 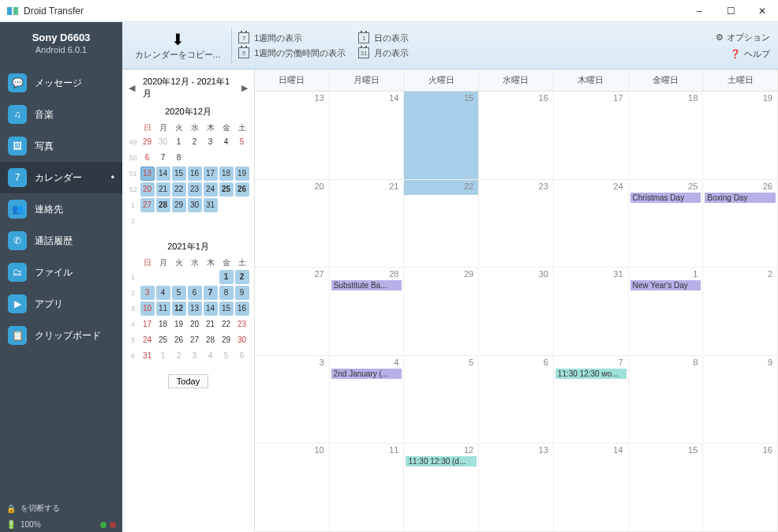 What do you see at coordinates (292, 136) in the screenshot?
I see `big-cal-cell: 13` at bounding box center [292, 136].